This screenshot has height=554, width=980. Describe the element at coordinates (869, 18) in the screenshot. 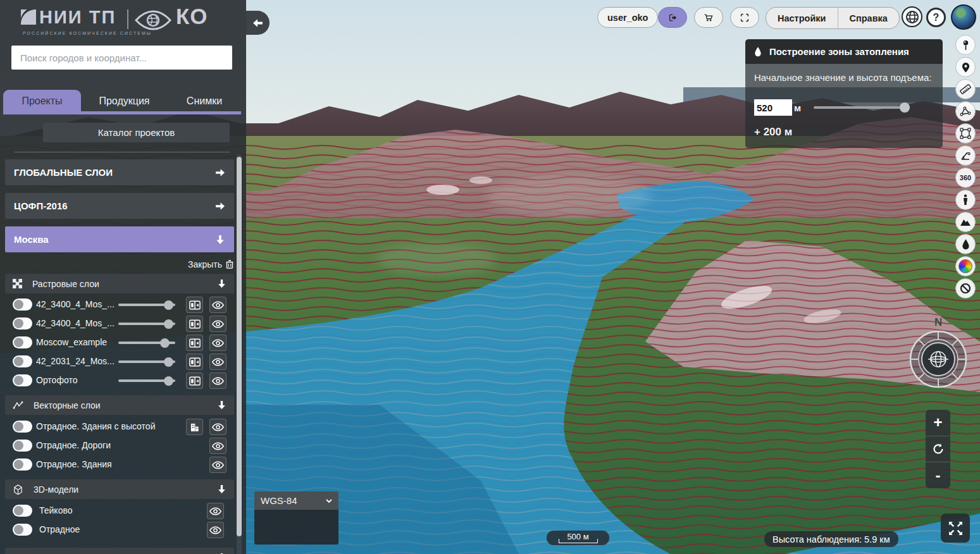

I see `help-button: Справка` at that location.